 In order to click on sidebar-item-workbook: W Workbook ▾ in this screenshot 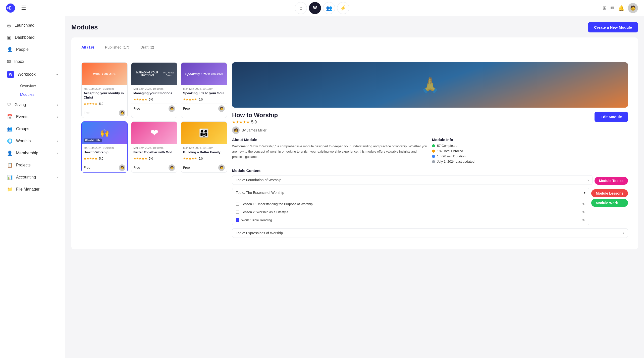, I will do `click(33, 74)`.